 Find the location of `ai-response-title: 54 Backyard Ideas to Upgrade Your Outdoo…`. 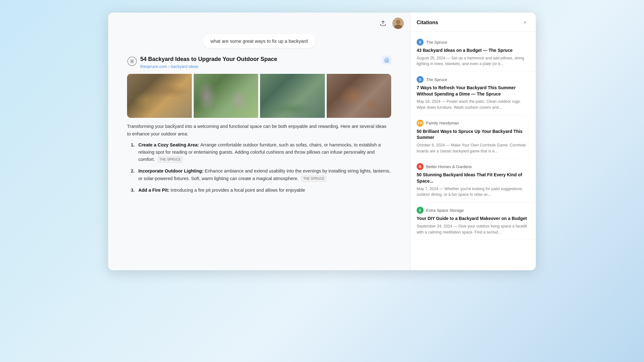

ai-response-title: 54 Backyard Ideas to Upgrade Your Outdoo… is located at coordinates (260, 59).